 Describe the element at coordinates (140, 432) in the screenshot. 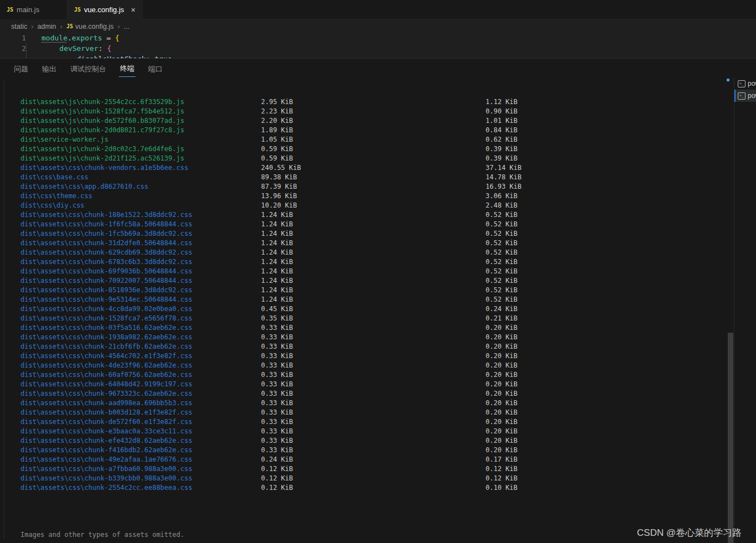

I see `file-path-link: dist\assets\css\chunk-e3baac0a.33ce3c11.…` at that location.